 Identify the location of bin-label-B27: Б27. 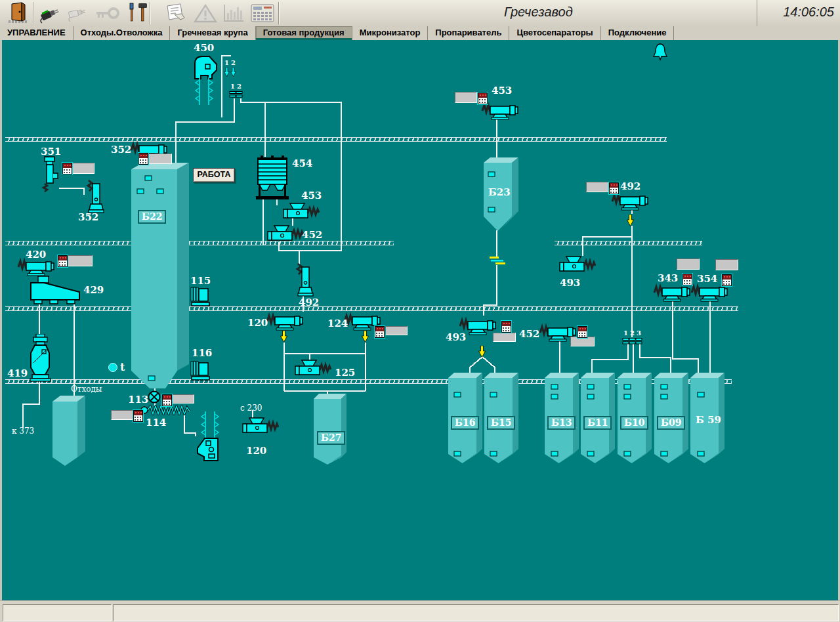
(331, 438).